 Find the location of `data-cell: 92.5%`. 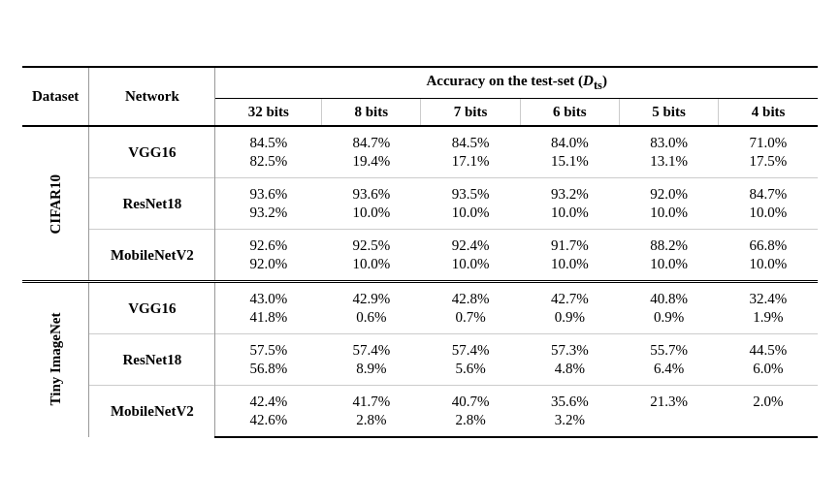

data-cell: 92.5% is located at coordinates (372, 242).